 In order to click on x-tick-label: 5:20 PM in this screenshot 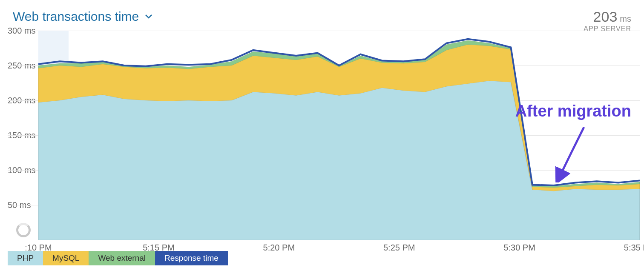, I will do `click(279, 248)`.